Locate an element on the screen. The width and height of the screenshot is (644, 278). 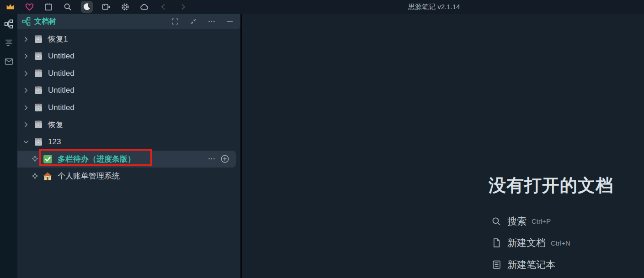
calendar-icon is located at coordinates (48, 7).